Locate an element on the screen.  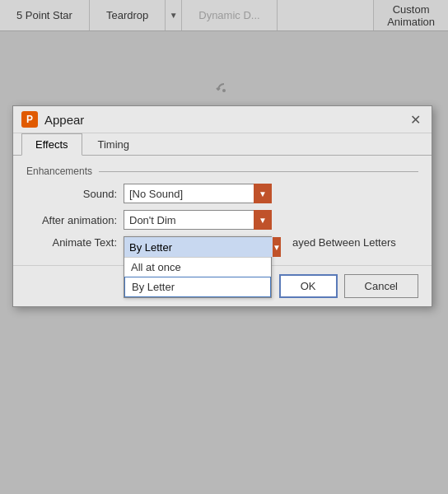
tab-effects: Effects is located at coordinates (52, 145).